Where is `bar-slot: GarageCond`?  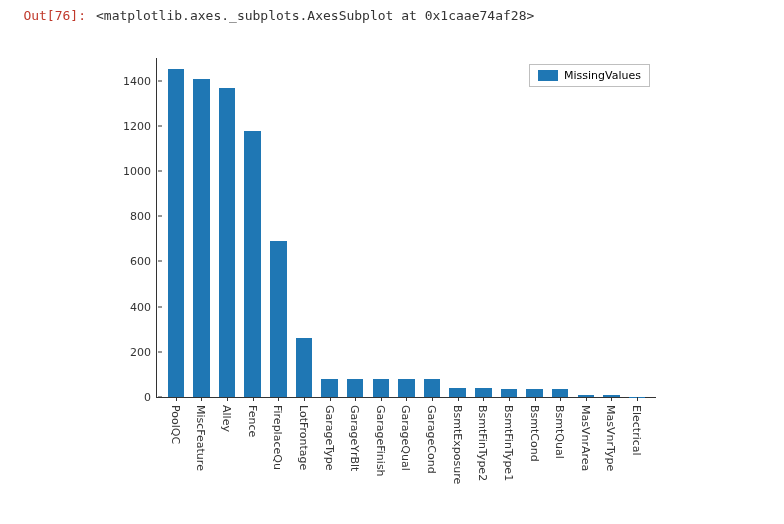
bar-slot: GarageCond is located at coordinates (432, 228).